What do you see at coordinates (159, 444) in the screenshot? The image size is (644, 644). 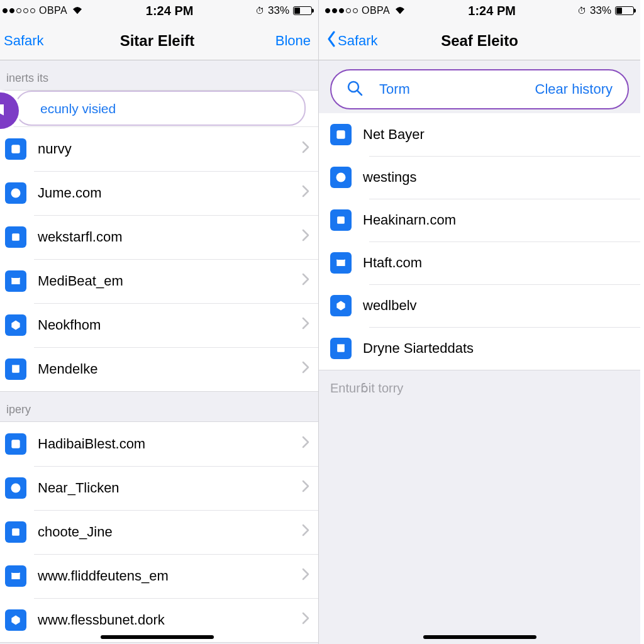 I see `list-item: HadibaiBlest.com` at bounding box center [159, 444].